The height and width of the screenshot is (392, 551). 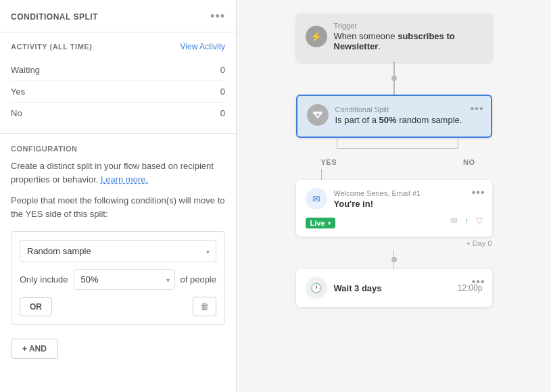 What do you see at coordinates (466, 220) in the screenshot?
I see `arrow-action-icon: ↑` at bounding box center [466, 220].